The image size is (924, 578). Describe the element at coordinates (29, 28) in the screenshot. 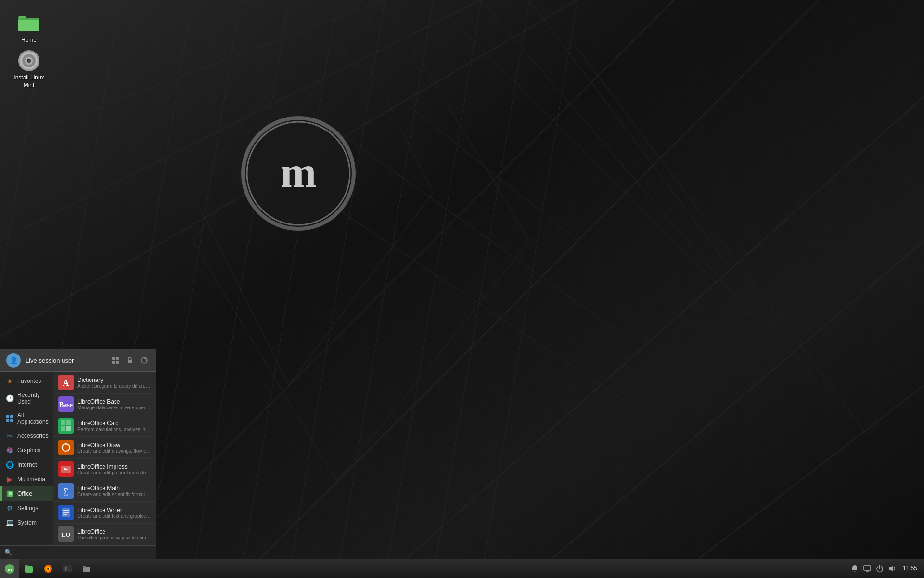

I see `desktop-icon-home: Home` at that location.